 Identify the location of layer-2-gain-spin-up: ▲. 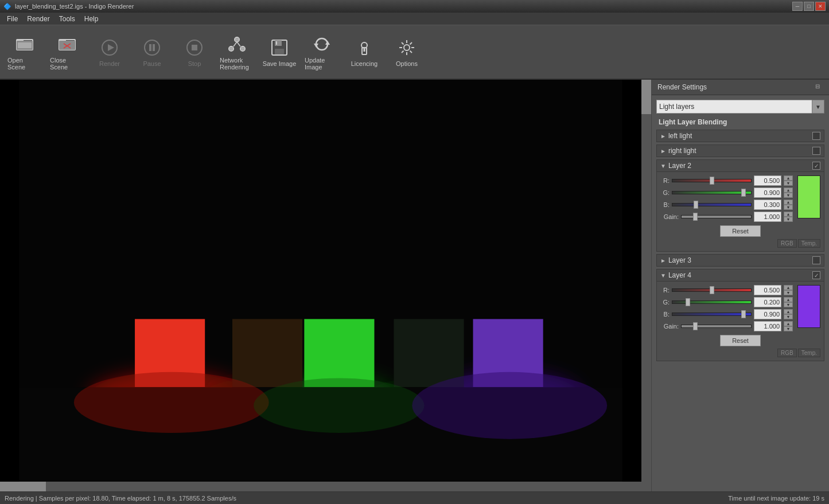
(788, 214).